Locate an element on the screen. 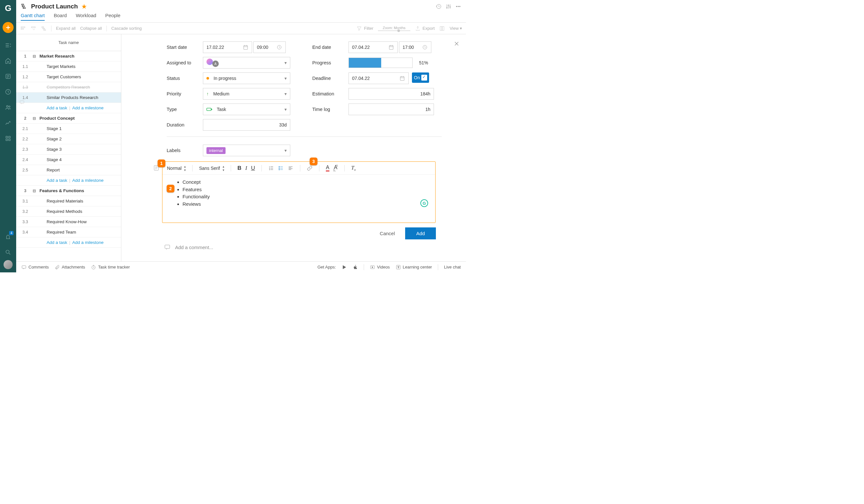 The width and height of the screenshot is (864, 504). start-time-input: 09:00 is located at coordinates (269, 47).